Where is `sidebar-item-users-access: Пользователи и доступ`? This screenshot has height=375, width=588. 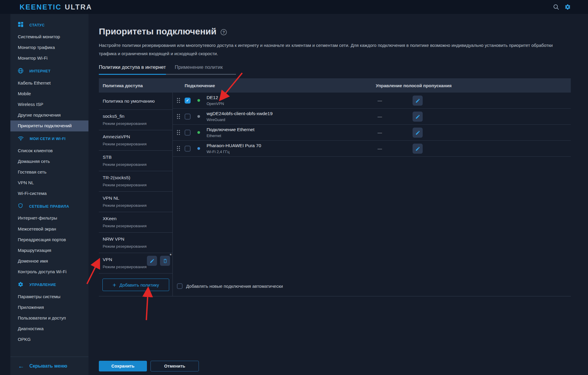
sidebar-item-users-access: Пользователи и доступ is located at coordinates (49, 318).